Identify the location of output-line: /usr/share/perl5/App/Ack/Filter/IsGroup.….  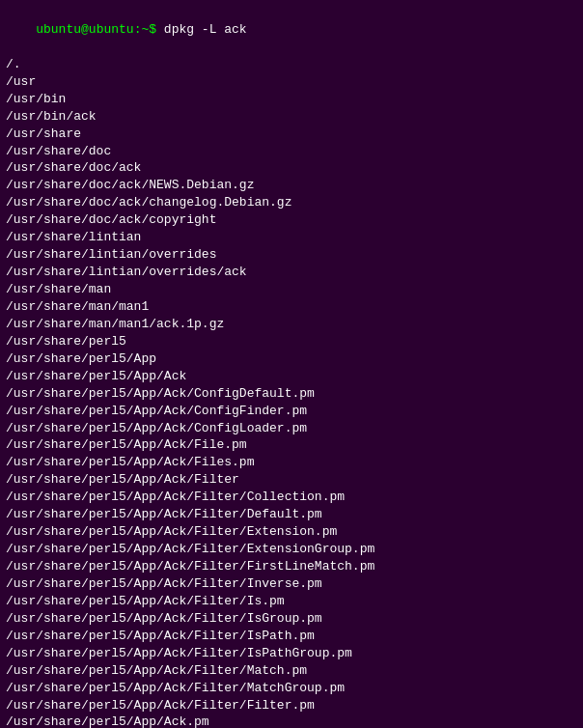
(292, 619).